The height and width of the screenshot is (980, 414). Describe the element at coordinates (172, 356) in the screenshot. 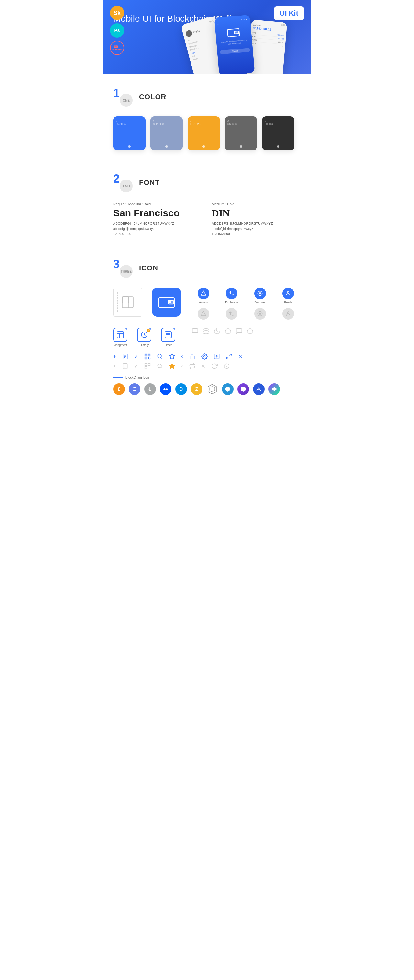

I see `star-icon` at that location.